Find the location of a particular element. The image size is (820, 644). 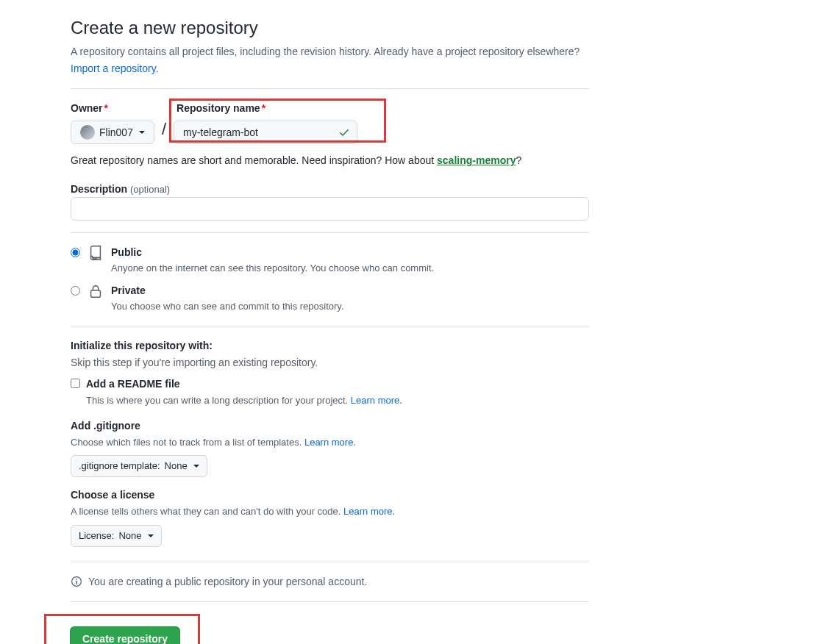

name-hint: Great repository names are short and mem… is located at coordinates (329, 160).